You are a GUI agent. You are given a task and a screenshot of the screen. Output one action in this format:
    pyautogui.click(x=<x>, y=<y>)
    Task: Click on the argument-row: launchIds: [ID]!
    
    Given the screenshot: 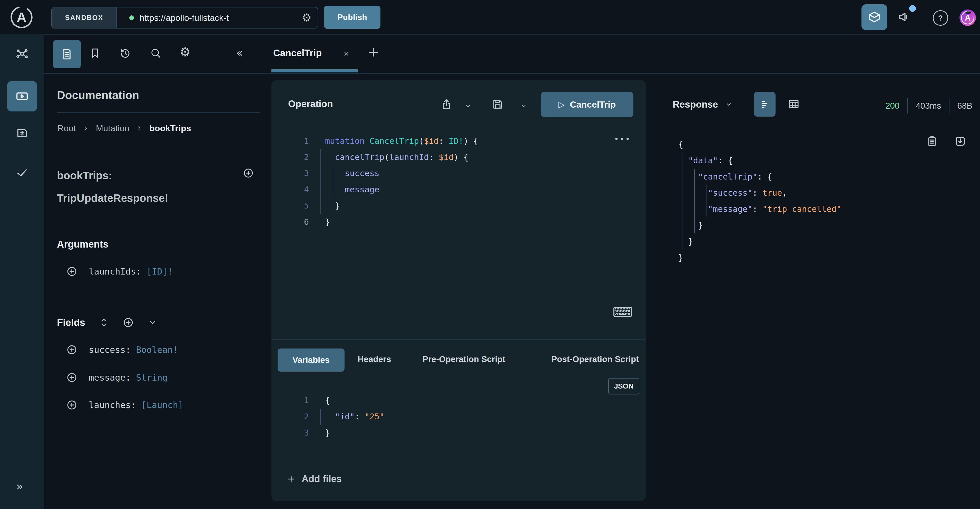 What is the action you would take?
    pyautogui.click(x=119, y=271)
    